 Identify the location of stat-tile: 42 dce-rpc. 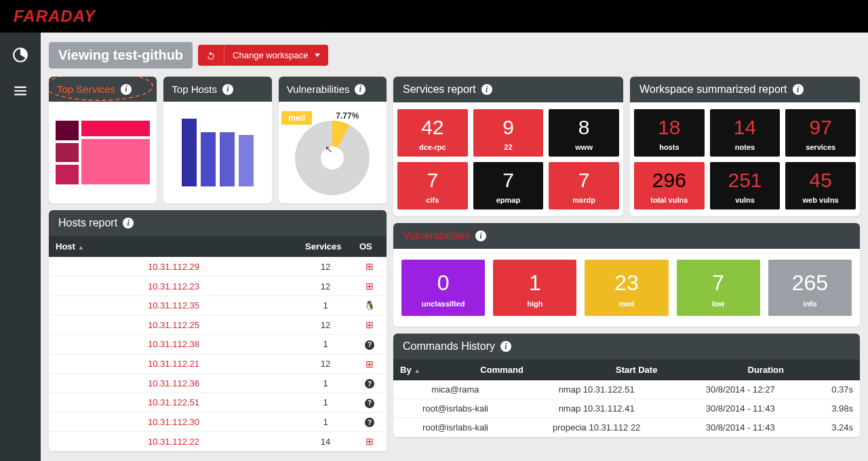
(433, 133).